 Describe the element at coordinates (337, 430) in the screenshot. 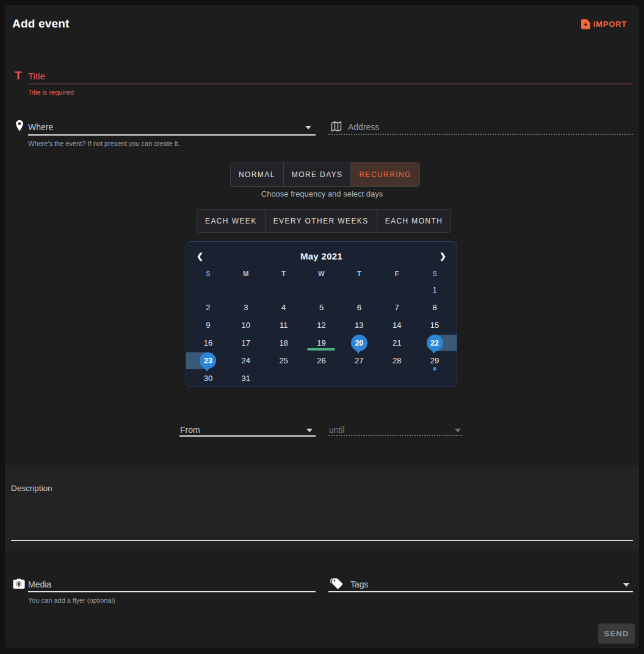

I see `until-select: until` at that location.